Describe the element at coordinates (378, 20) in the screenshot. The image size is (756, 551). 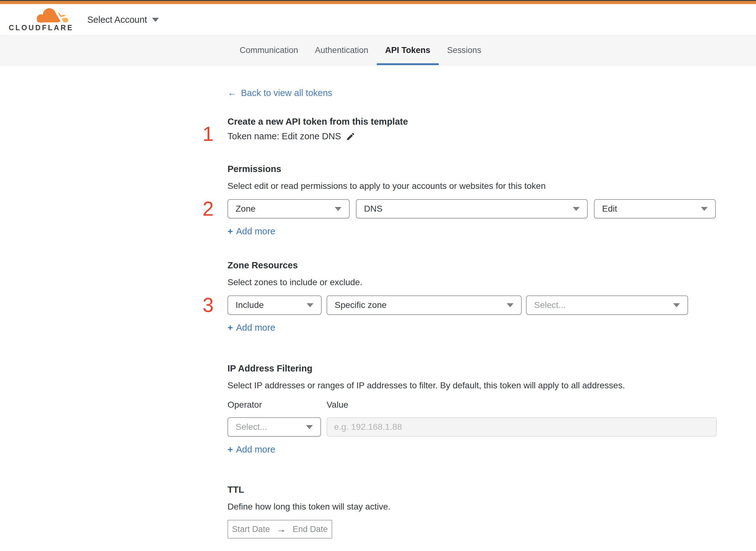
I see `app-header: CLOUDFLARE Select Account` at that location.